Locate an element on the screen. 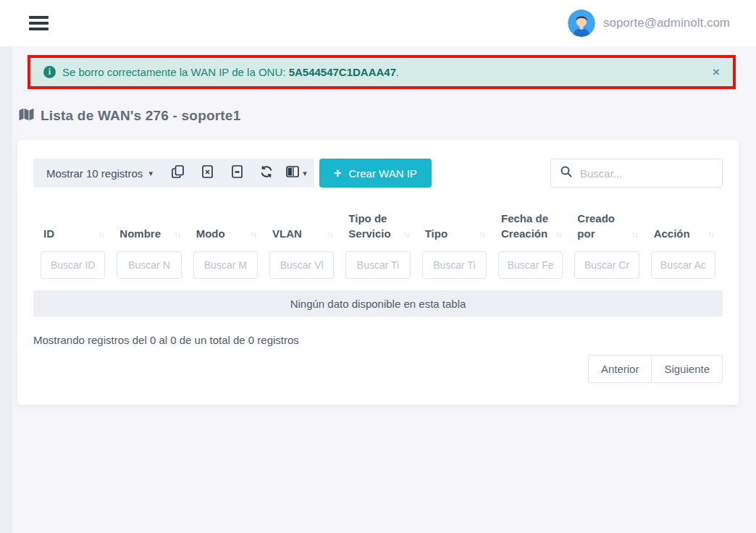 This screenshot has width=756, height=533. column-header-vlan: VLAN ↑↓ is located at coordinates (301, 228).